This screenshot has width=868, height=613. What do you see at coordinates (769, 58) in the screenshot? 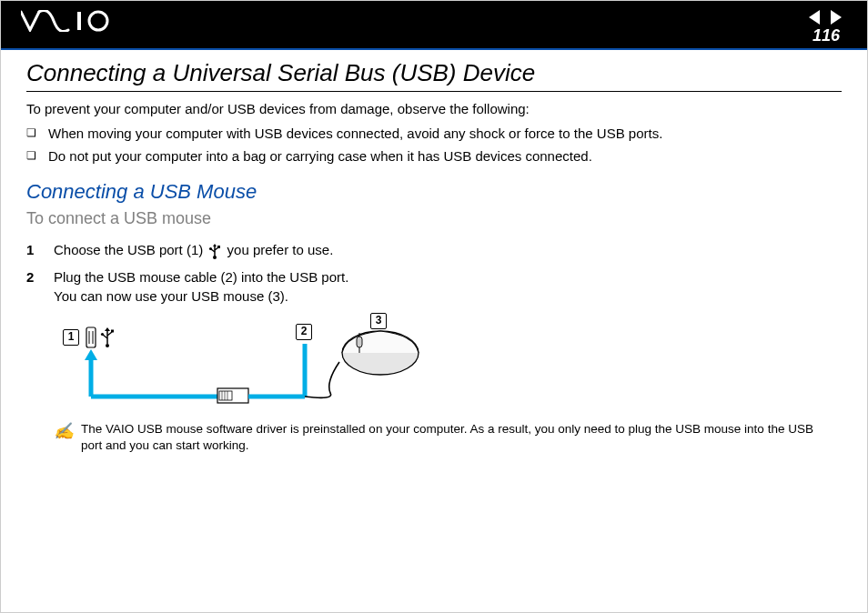
I see `section-label: Using Peripheral Devices` at bounding box center [769, 58].